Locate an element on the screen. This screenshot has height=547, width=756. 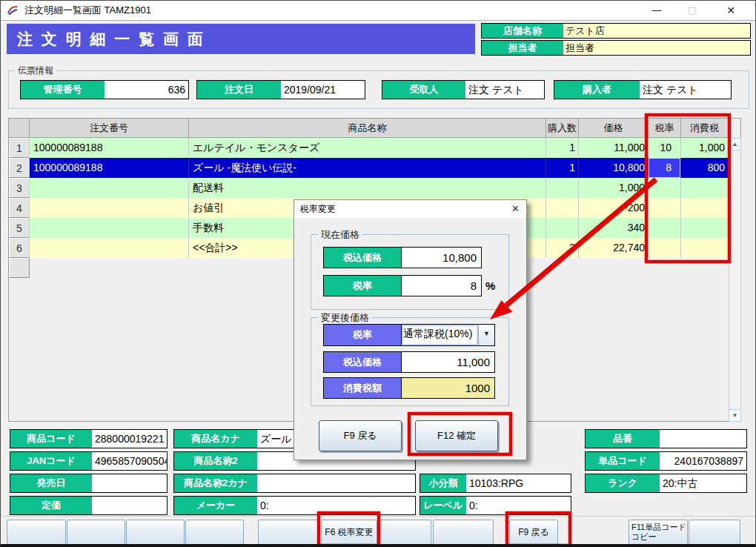
empty-row-header is located at coordinates (19, 268).